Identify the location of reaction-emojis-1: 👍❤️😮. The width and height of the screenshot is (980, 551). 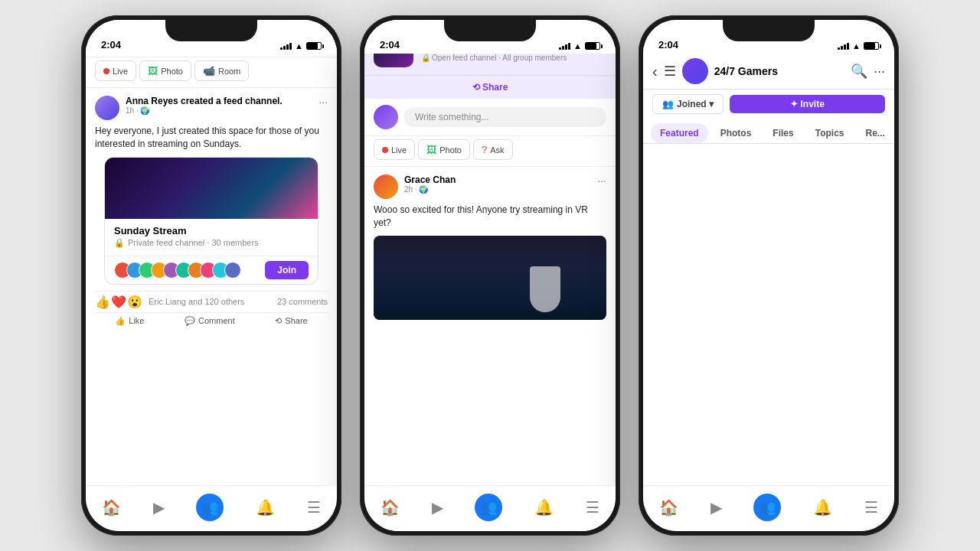
(119, 302).